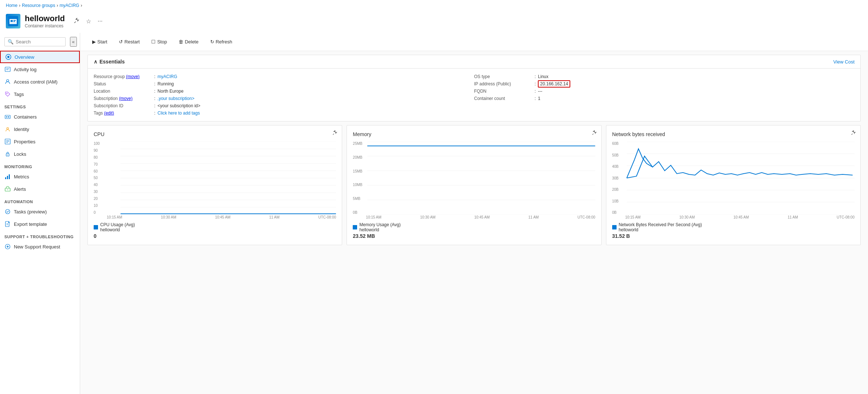 This screenshot has width=868, height=394. What do you see at coordinates (222, 42) in the screenshot?
I see `refresh-button: ↻ Refresh` at bounding box center [222, 42].